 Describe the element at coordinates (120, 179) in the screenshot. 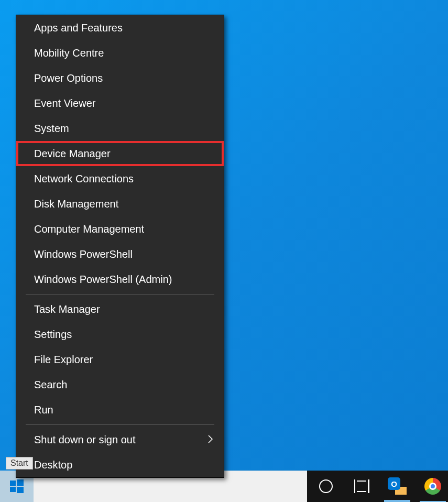

I see `menu-item-network-connections: Network Connections` at that location.